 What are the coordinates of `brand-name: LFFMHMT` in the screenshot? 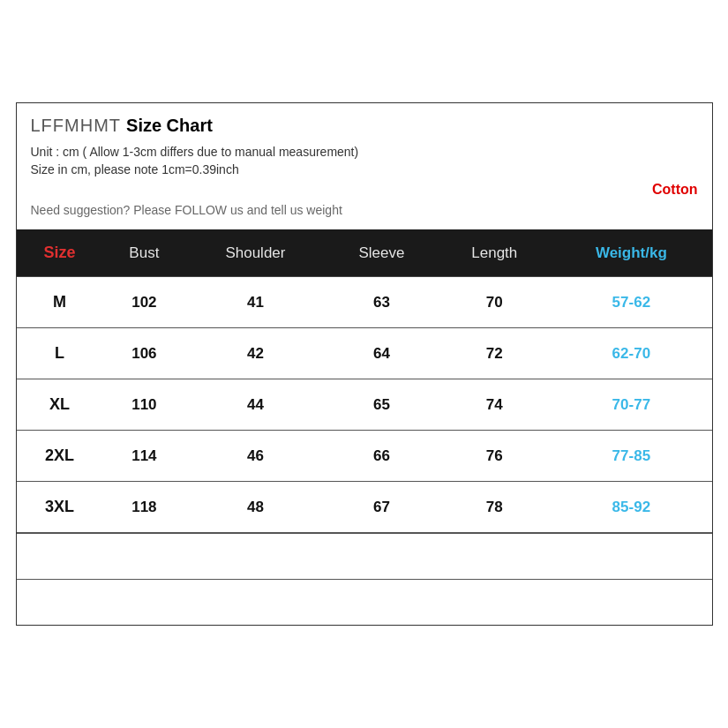 It's located at (76, 125).